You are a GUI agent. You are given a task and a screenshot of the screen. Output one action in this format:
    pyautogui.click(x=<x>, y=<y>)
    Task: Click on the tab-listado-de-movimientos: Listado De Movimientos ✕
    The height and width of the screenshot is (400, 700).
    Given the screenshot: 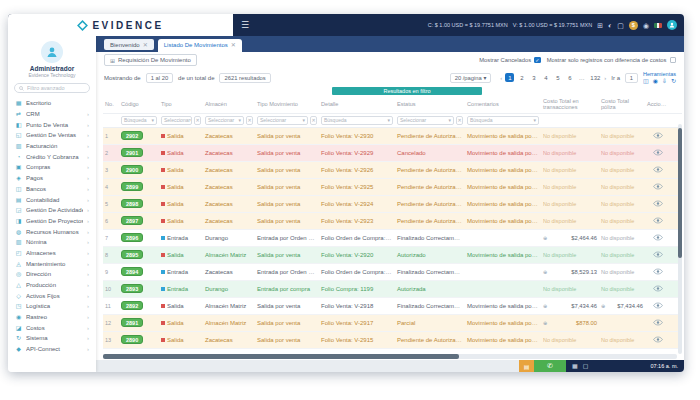 What is the action you would take?
    pyautogui.click(x=200, y=46)
    